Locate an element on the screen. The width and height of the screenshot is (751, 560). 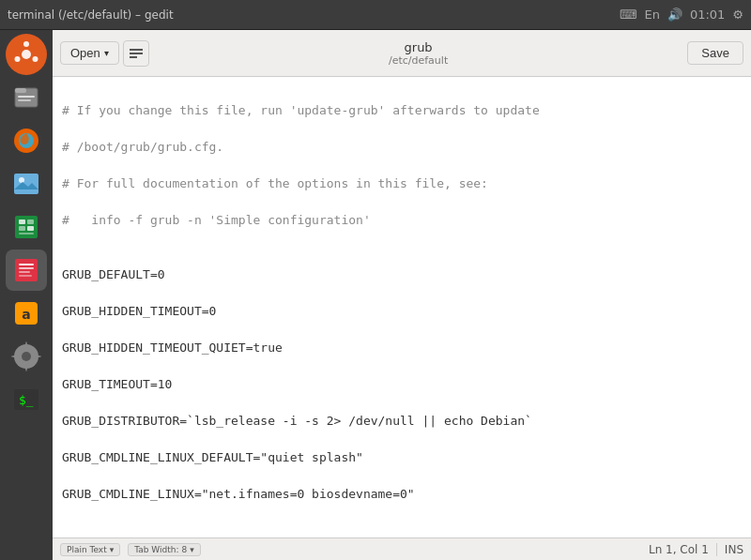
sidebar-item-firefox is located at coordinates (26, 141).